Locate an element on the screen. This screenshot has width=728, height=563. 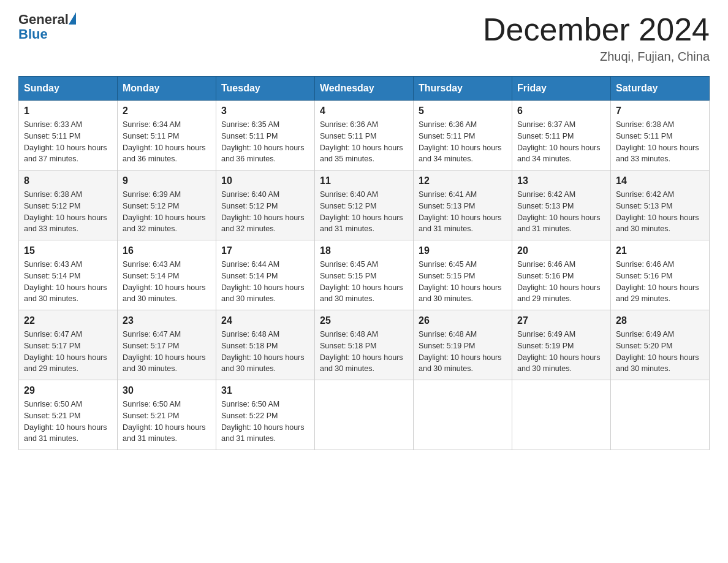
day-info: Sunrise: 6:50 AMSunset: 5:22 PMDaylight:… is located at coordinates (265, 422).